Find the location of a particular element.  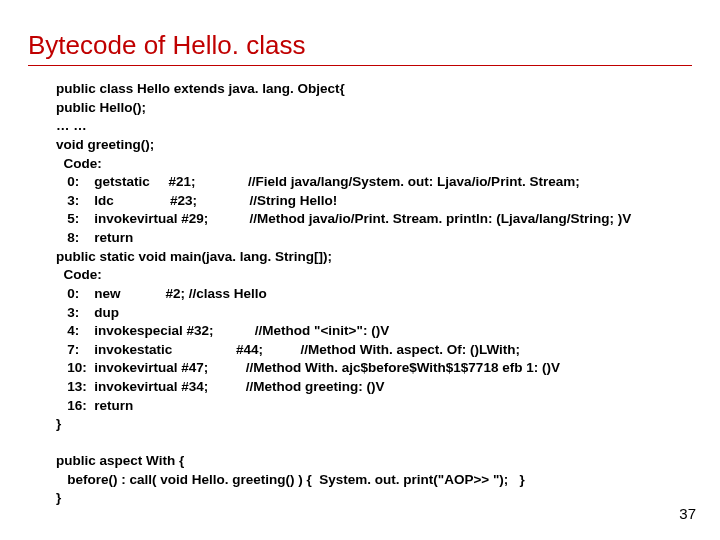

slide-title: Bytecode of Hello. class is located at coordinates (360, 46).